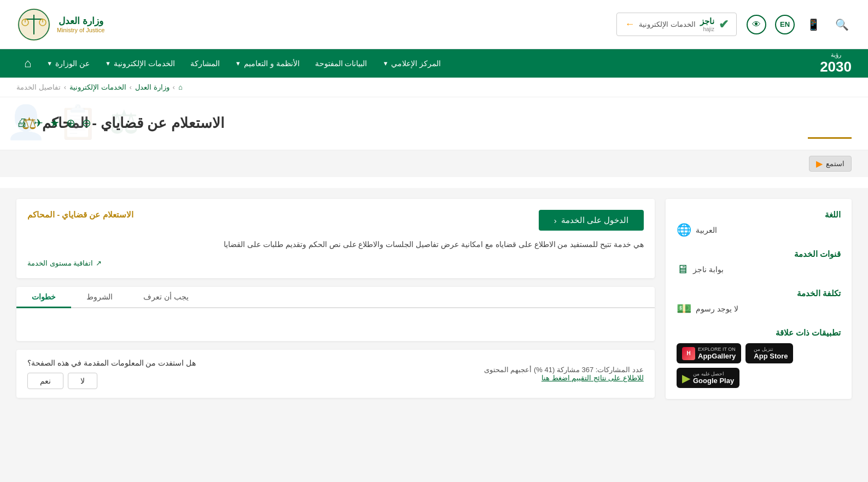 Image resolution: width=868 pixels, height=482 pixels. I want to click on decrease-font-icon: ⊖, so click(86, 123).